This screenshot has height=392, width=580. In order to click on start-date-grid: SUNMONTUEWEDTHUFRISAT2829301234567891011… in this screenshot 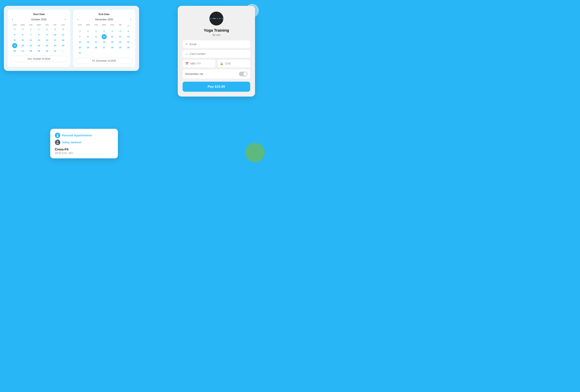, I will do `click(39, 38)`.